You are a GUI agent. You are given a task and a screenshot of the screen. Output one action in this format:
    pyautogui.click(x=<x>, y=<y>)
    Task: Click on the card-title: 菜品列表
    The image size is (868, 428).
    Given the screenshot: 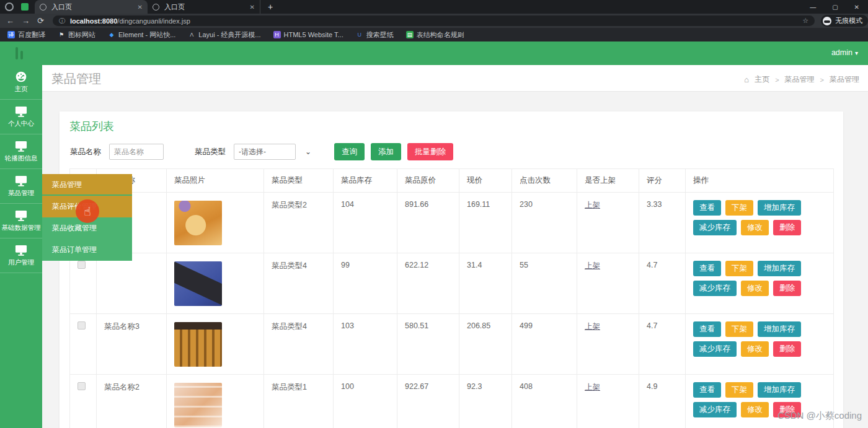 What is the action you would take?
    pyautogui.click(x=92, y=126)
    